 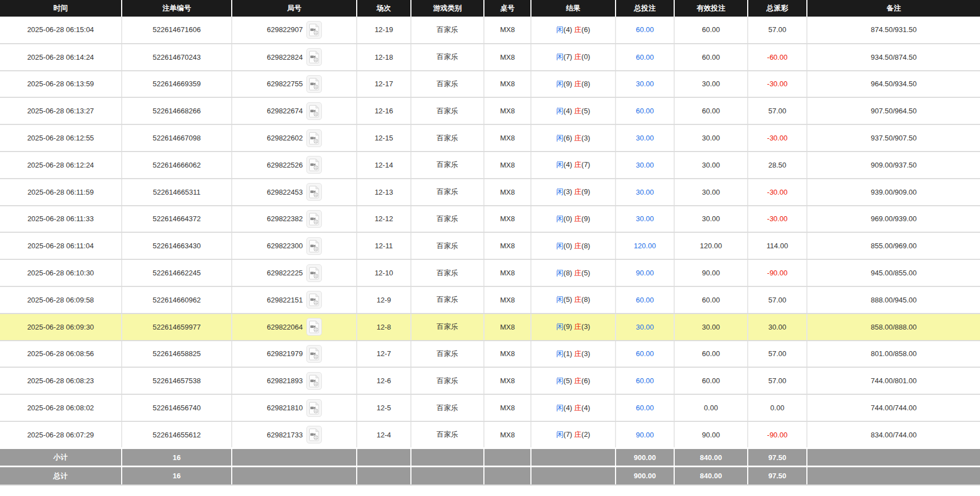 What do you see at coordinates (61, 300) in the screenshot?
I see `cell-time: 2025-06-28 06:09:58` at bounding box center [61, 300].